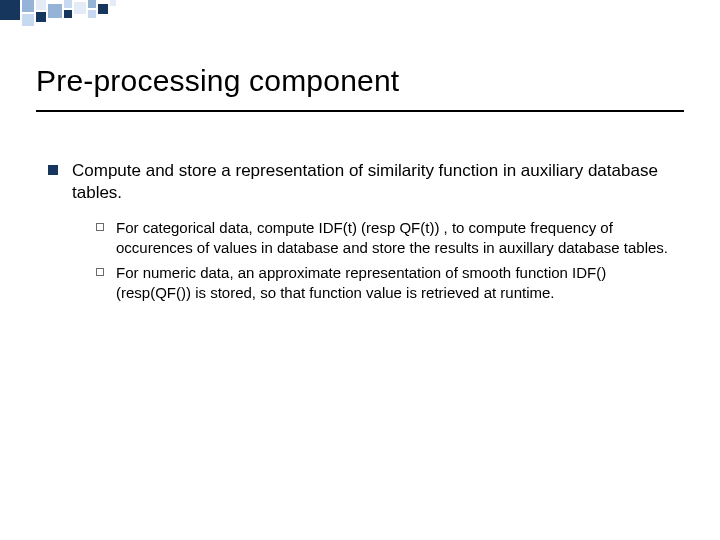  What do you see at coordinates (360, 20) in the screenshot?
I see `decorative-header` at bounding box center [360, 20].